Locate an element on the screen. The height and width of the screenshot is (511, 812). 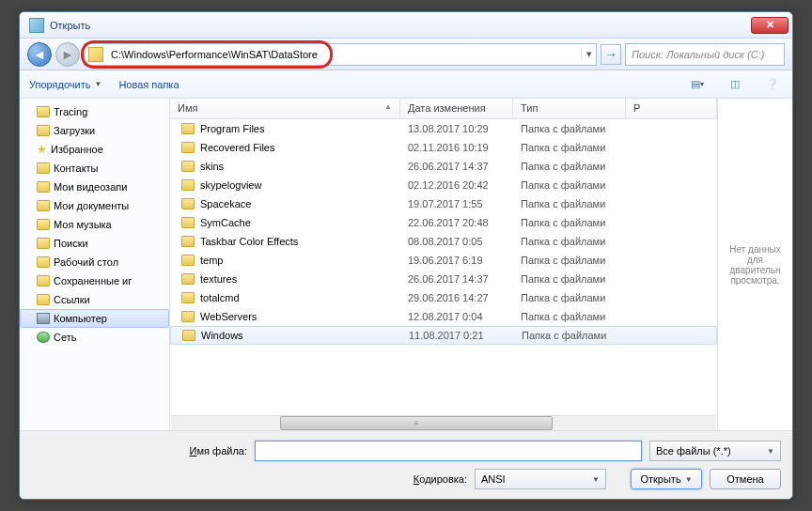
window-title: Открыть is located at coordinates (400, 25).